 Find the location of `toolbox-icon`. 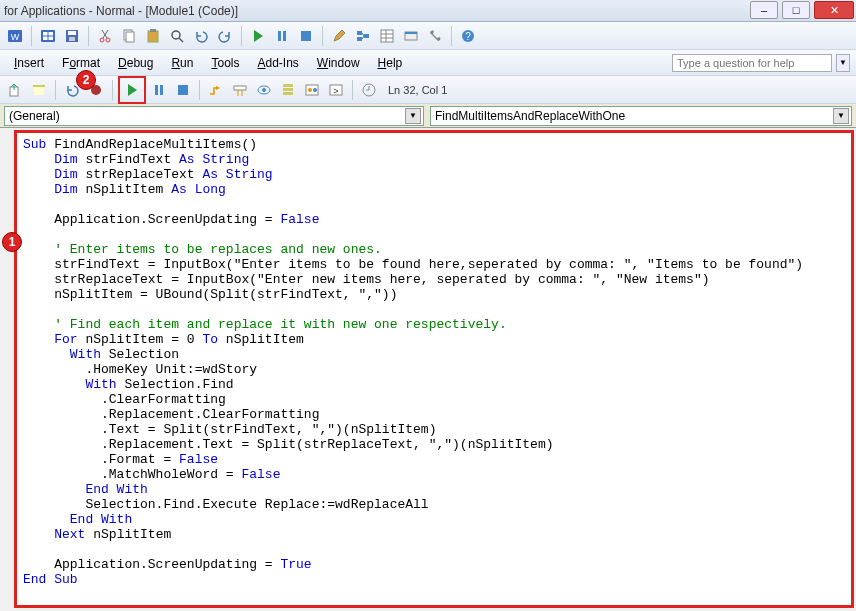

toolbox-icon is located at coordinates (435, 36).